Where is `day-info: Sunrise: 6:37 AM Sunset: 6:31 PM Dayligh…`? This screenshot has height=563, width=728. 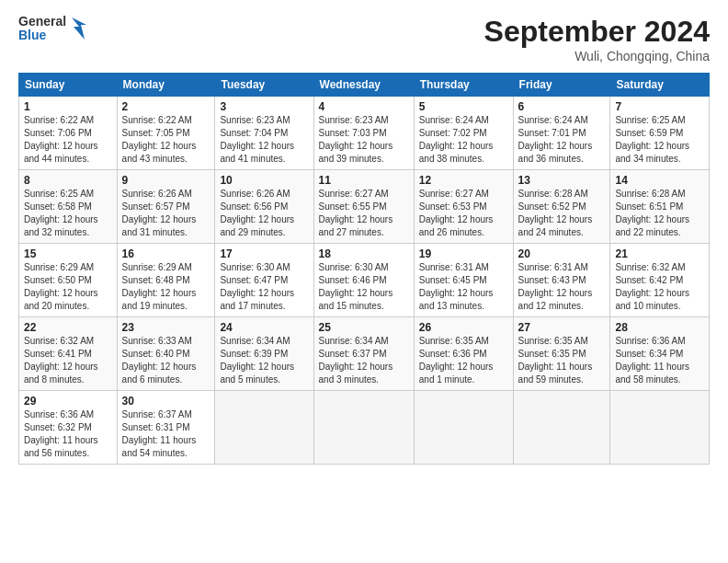
day-info: Sunrise: 6:37 AM Sunset: 6:31 PM Dayligh… is located at coordinates (166, 434).